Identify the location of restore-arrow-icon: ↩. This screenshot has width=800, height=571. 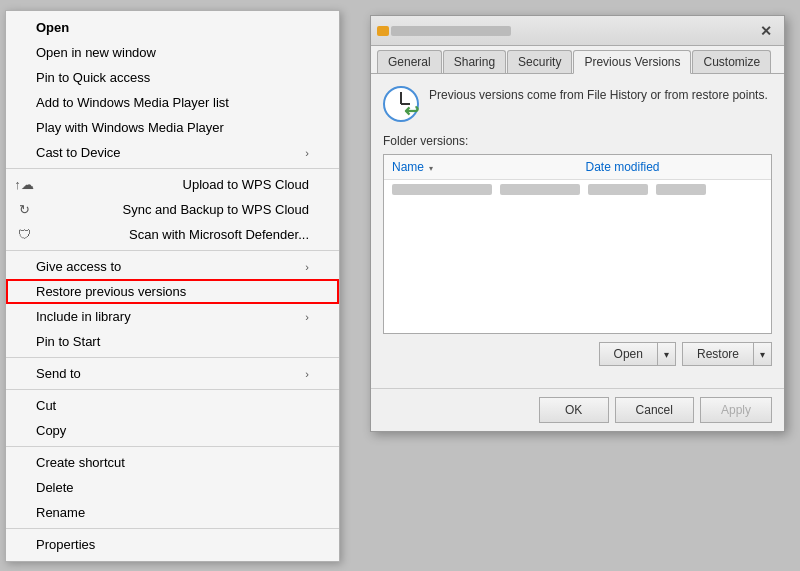
(412, 111).